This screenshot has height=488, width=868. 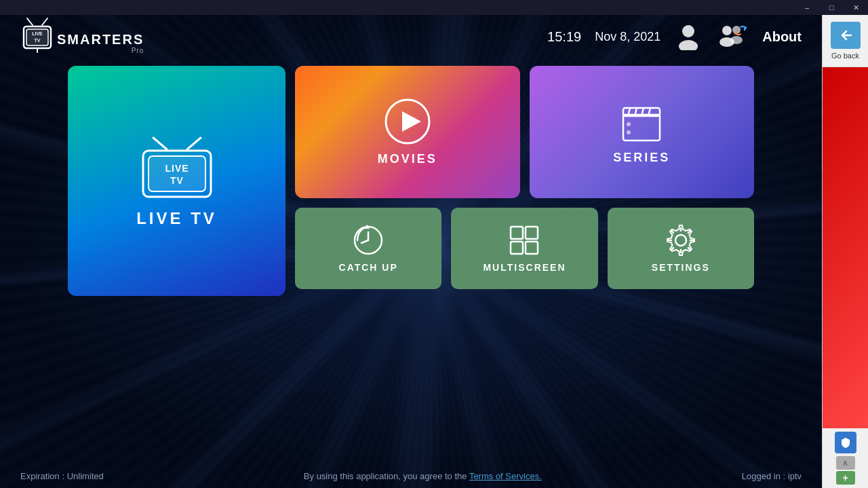 What do you see at coordinates (82, 37) in the screenshot?
I see `logo: LIVE TV SMARTERS Pro` at bounding box center [82, 37].